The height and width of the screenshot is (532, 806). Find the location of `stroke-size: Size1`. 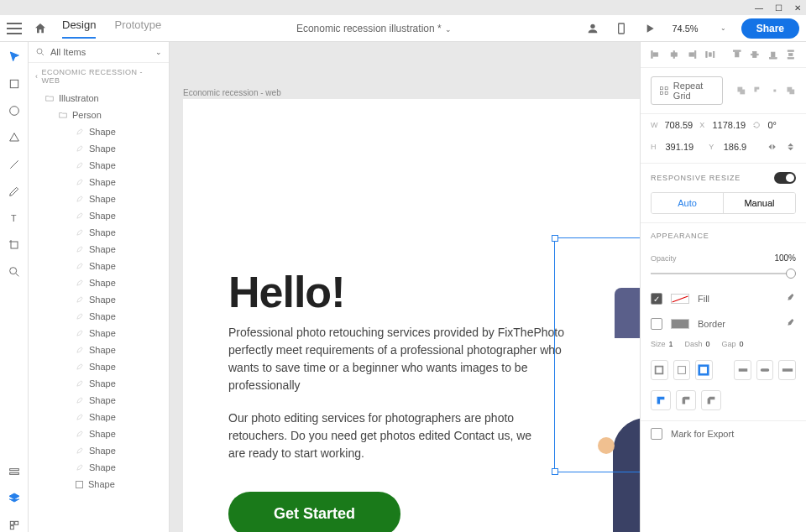

stroke-size: Size1 is located at coordinates (662, 344).